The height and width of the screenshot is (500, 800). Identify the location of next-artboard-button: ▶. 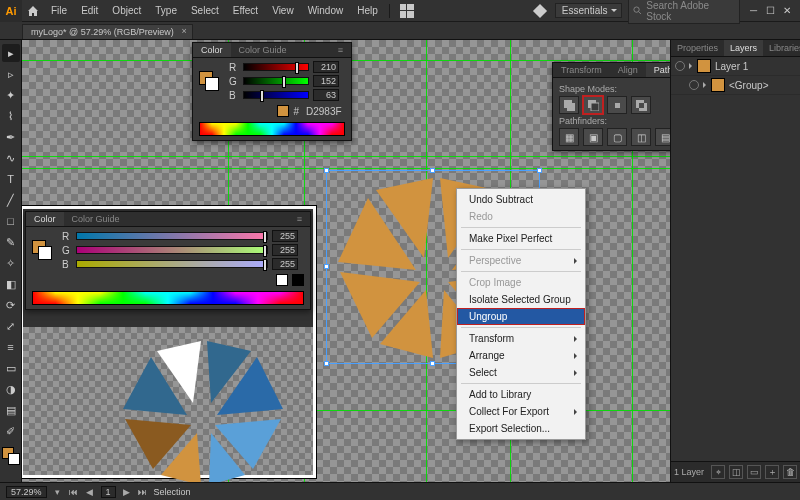
(127, 492).